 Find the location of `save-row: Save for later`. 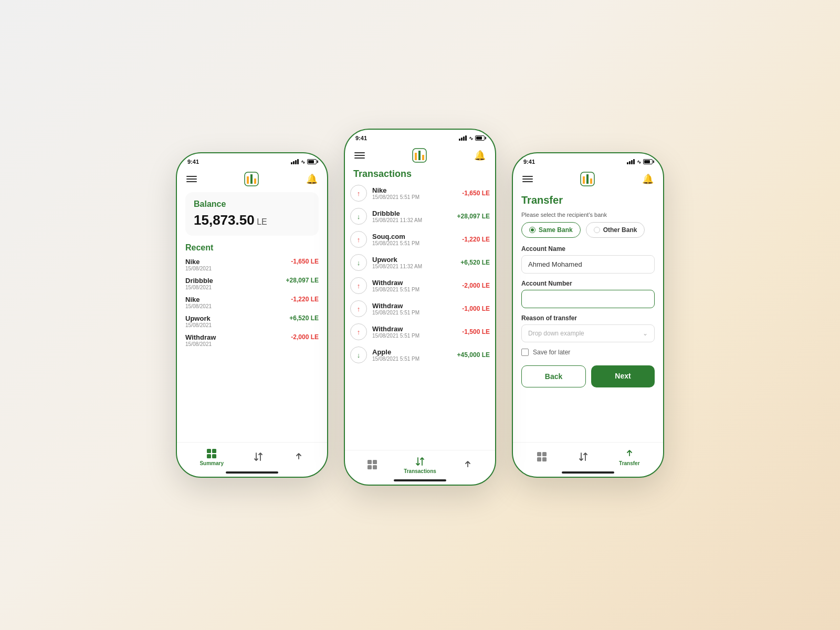

save-row: Save for later is located at coordinates (588, 352).